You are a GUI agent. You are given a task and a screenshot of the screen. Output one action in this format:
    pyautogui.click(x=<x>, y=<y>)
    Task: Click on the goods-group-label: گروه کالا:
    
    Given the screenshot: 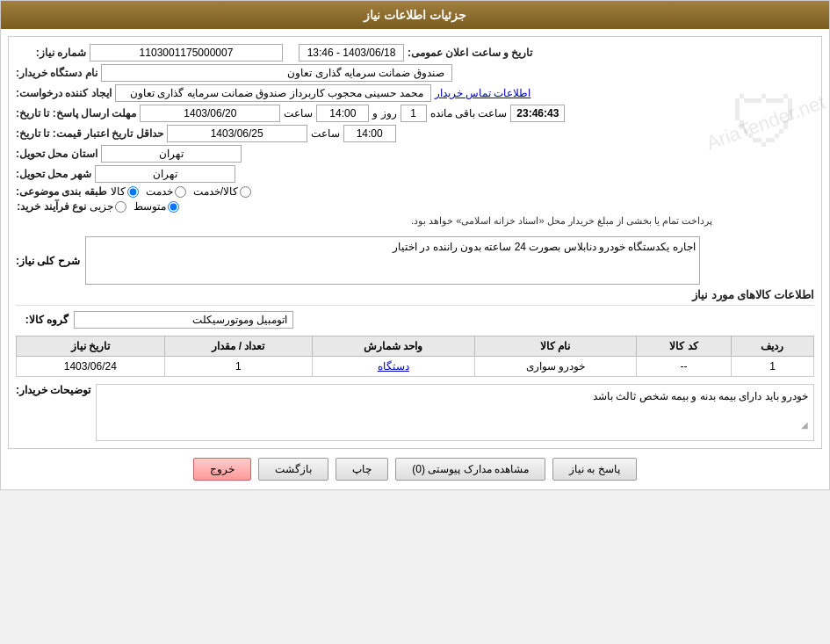 What is the action you would take?
    pyautogui.click(x=42, y=320)
    